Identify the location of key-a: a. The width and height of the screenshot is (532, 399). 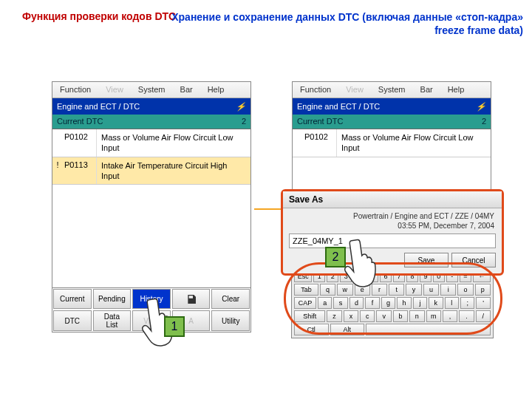
(325, 303).